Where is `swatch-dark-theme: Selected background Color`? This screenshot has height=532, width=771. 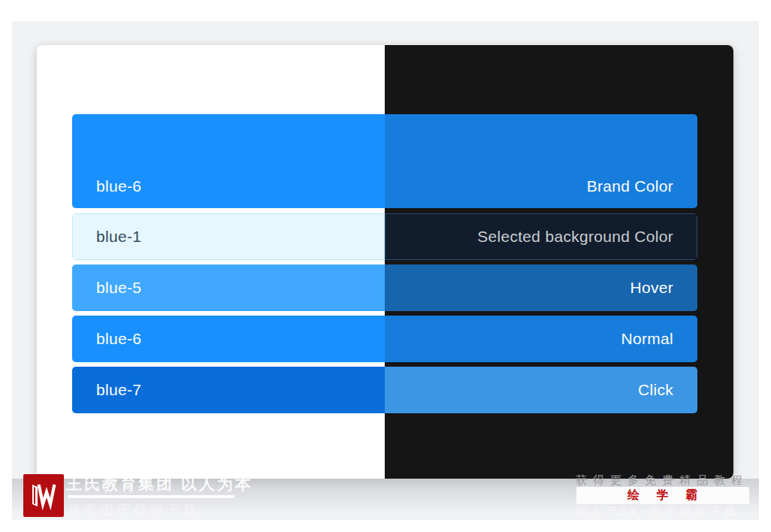
swatch-dark-theme: Selected background Color is located at coordinates (541, 237).